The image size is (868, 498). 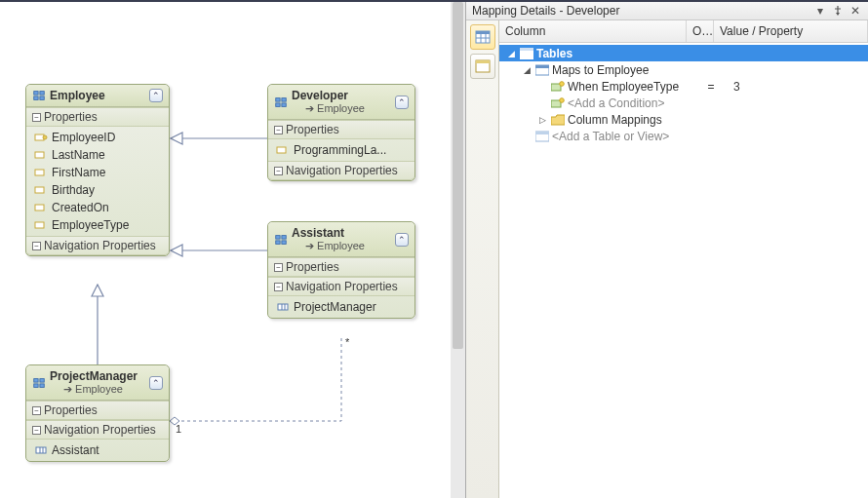 I want to click on entity-projectmanager: ProjectManager ➔ Employee ⌃ − Properties…, so click(x=98, y=413).